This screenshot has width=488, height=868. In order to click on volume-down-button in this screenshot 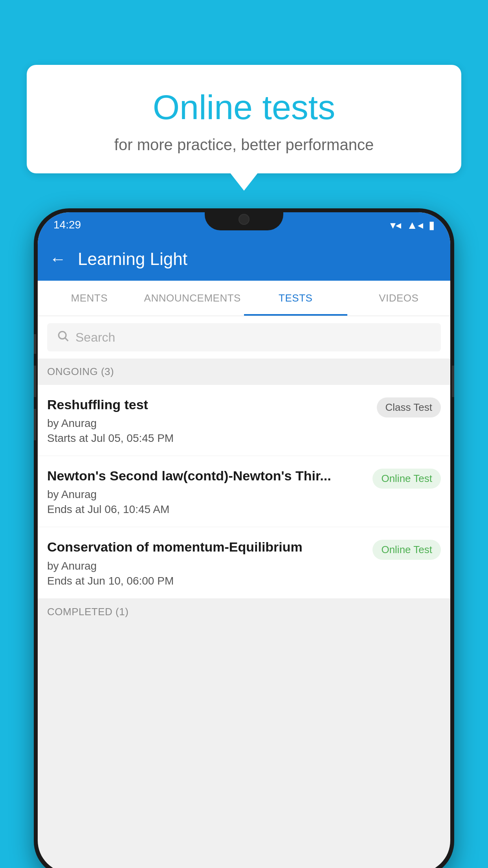, I will do `click(35, 425)`.